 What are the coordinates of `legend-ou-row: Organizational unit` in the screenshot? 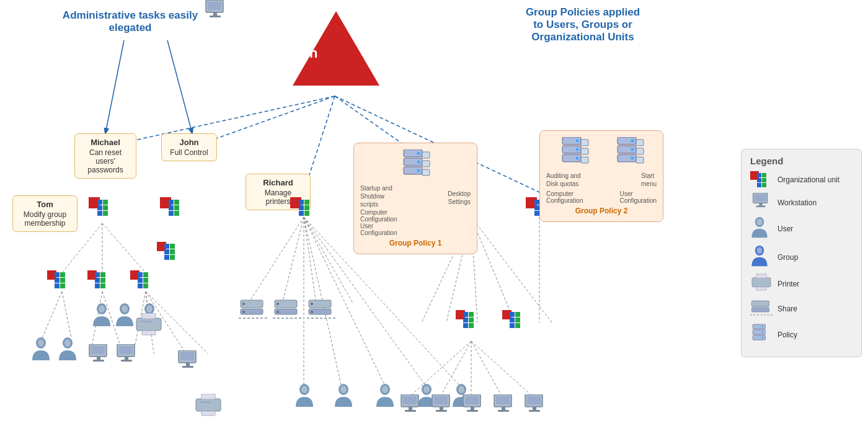 It's located at (801, 180).